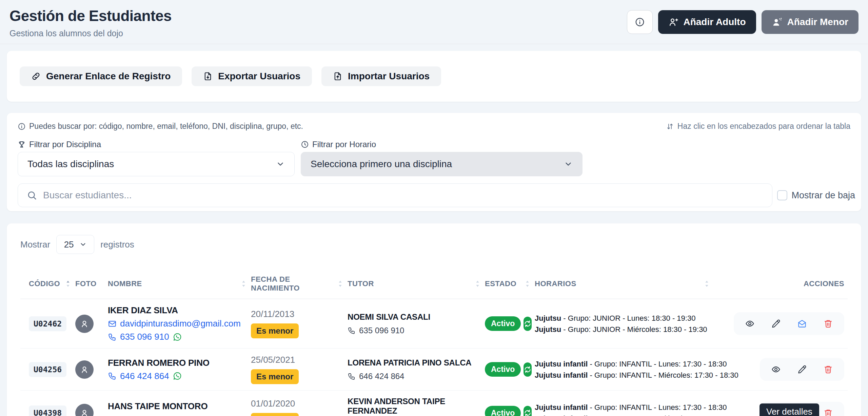  I want to click on student-name-cell: FERRAN ROMERO PINO 646 424 864, so click(179, 370).